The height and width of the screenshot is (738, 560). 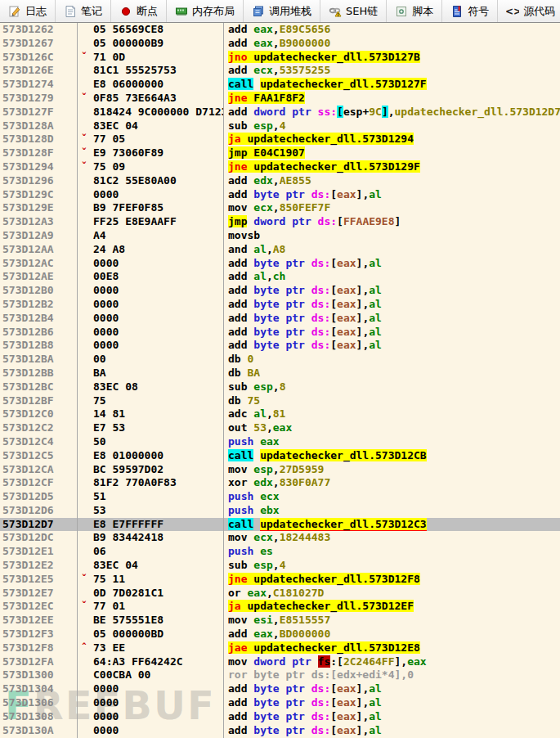 What do you see at coordinates (280, 594) in the screenshot?
I see `disasm-row: 573D12E70D 7D0281C1or eax,C181027D` at bounding box center [280, 594].